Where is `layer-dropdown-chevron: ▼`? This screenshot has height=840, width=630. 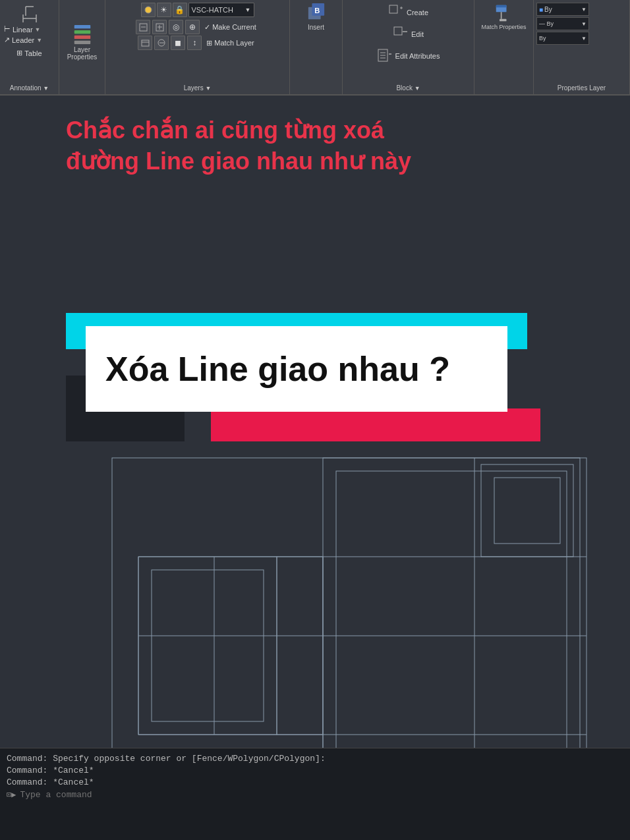
layer-dropdown-chevron: ▼ is located at coordinates (248, 10).